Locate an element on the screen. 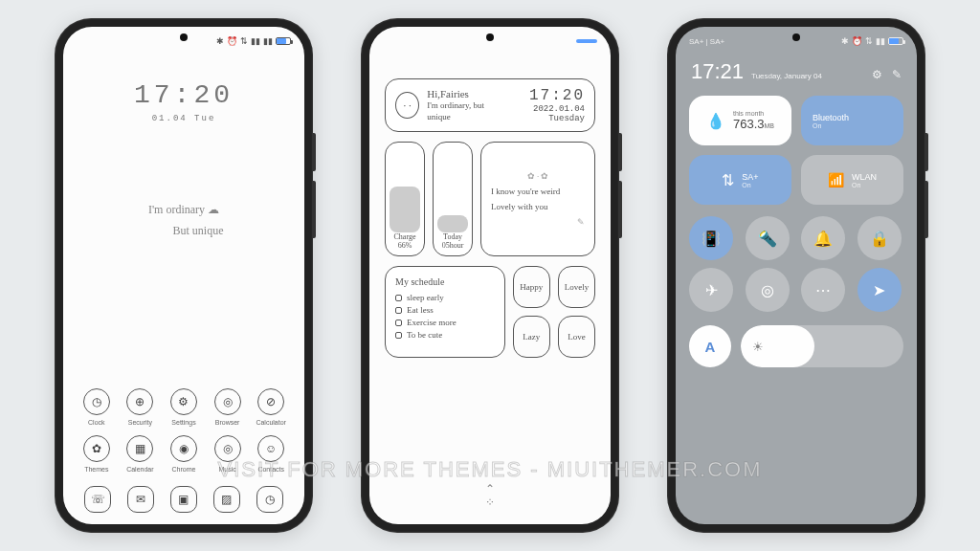  dock-app-3: ▨ is located at coordinates (226, 499).